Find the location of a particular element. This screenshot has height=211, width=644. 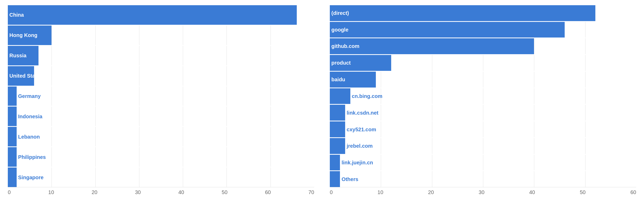

bar-container: Lebanon is located at coordinates (161, 136).